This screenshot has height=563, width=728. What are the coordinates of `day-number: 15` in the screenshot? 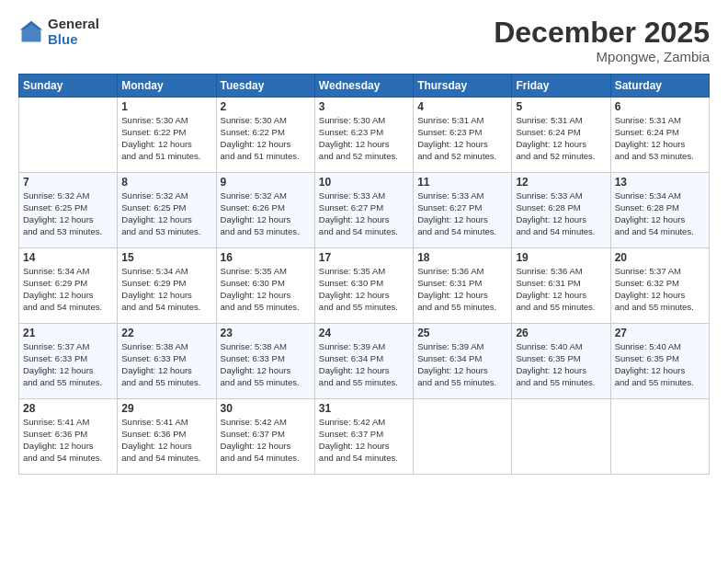 It's located at (166, 258).